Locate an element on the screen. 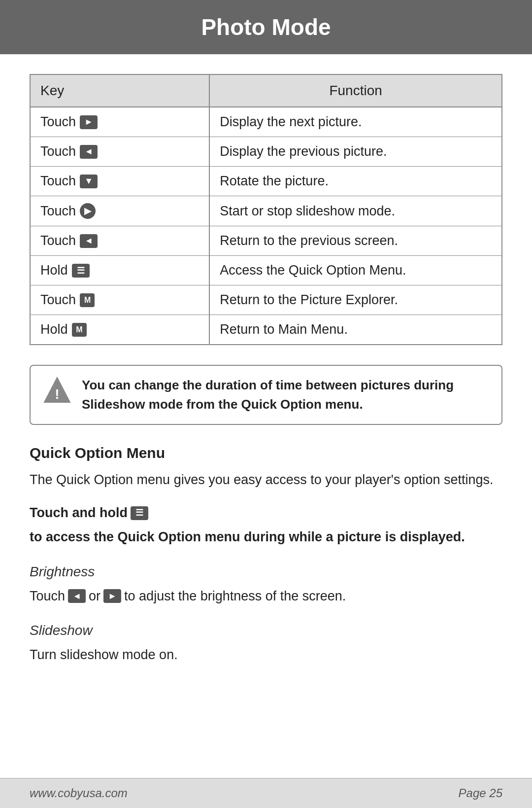 This screenshot has height=808, width=532. touch-hold-instruction: Touch and hold ☰ to access the Quick Opt… is located at coordinates (266, 525).